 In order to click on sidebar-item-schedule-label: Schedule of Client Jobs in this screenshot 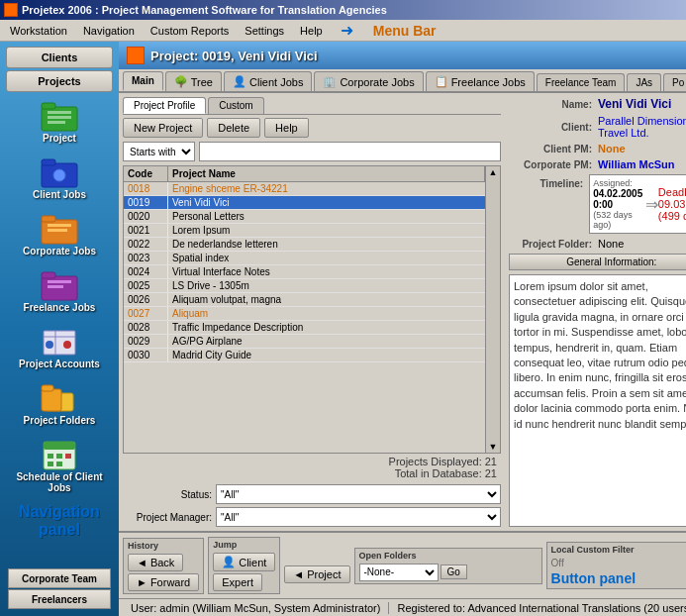, I will do `click(59, 482)`.